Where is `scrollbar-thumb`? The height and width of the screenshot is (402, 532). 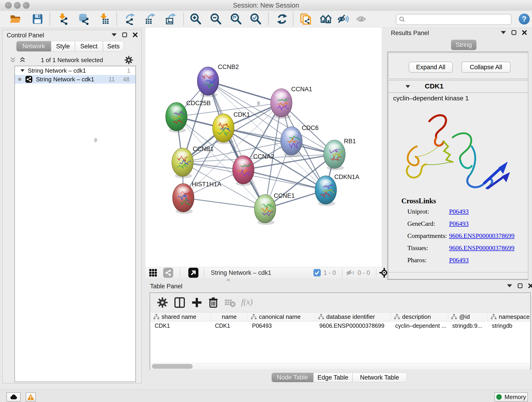
scrollbar-thumb is located at coordinates (172, 366).